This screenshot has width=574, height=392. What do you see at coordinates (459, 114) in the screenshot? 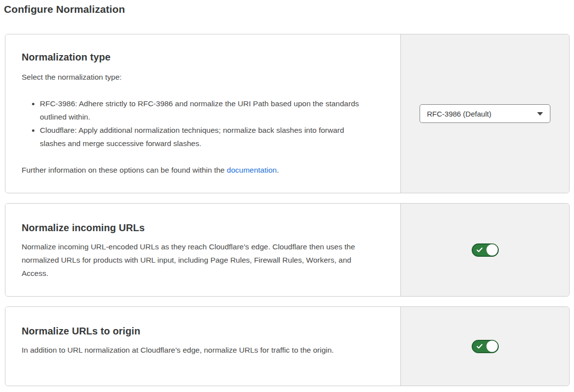
I see `select-value: RFC-3986 (Default)` at bounding box center [459, 114].